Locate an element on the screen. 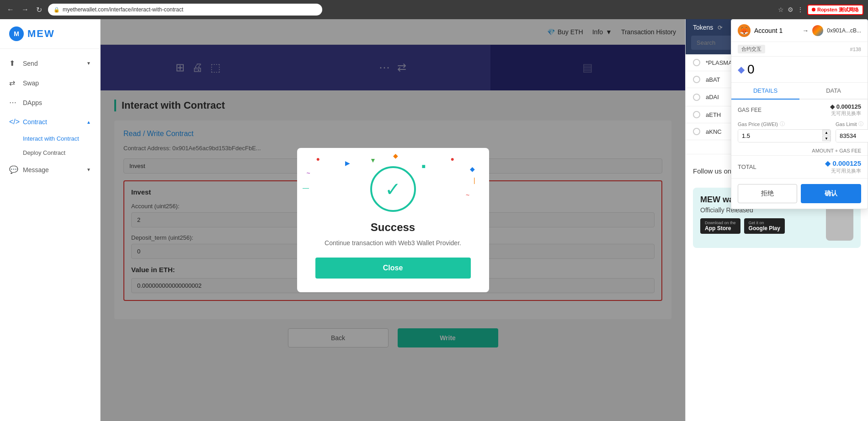 This screenshot has width=868, height=421. message-chevron-icon: ▼ is located at coordinates (89, 170).